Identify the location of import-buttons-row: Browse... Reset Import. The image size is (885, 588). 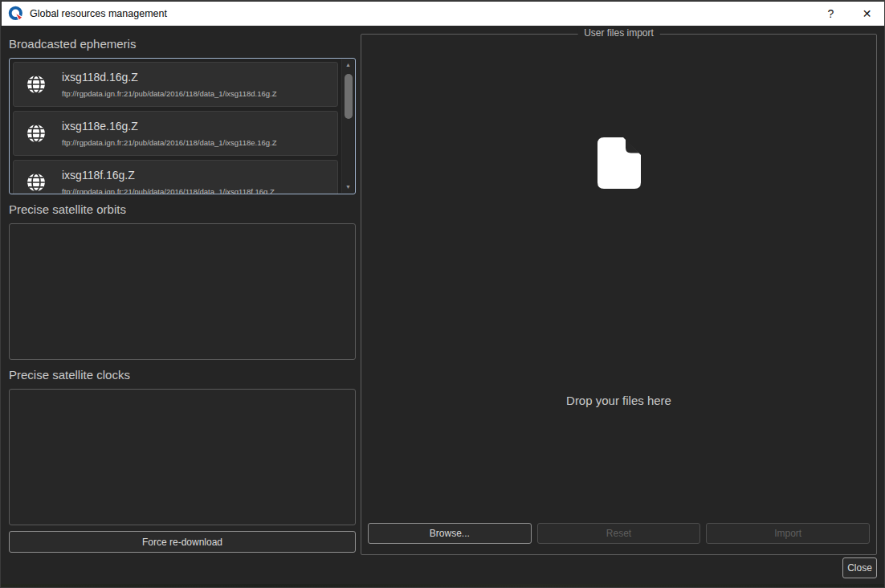
(618, 533).